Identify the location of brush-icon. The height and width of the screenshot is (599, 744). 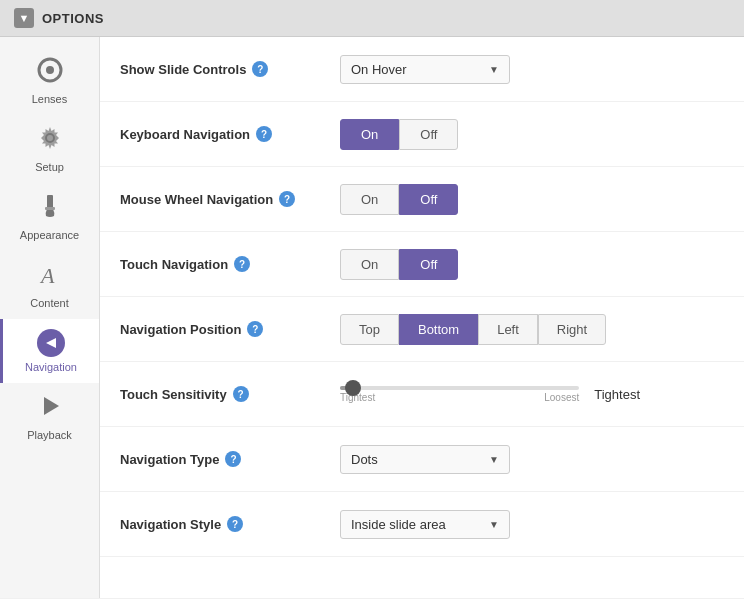
(50, 209).